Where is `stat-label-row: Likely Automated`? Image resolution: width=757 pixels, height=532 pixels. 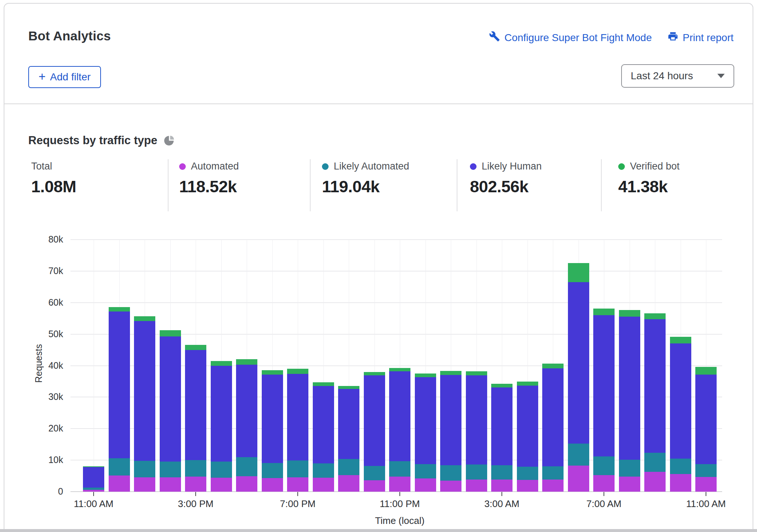 stat-label-row: Likely Automated is located at coordinates (366, 167).